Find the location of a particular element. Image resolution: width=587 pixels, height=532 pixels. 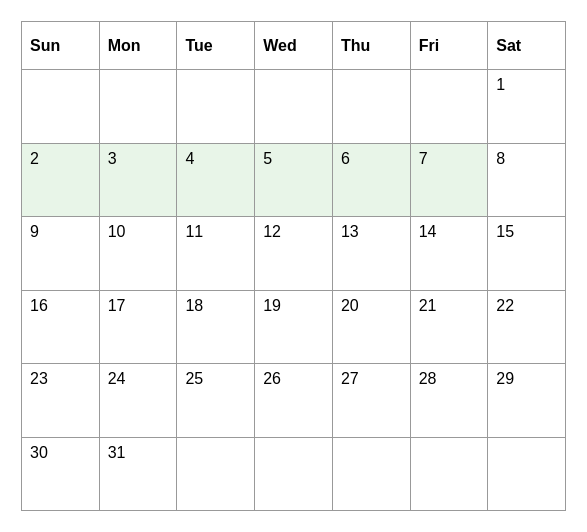

calendar-cell: 24 is located at coordinates (138, 401).